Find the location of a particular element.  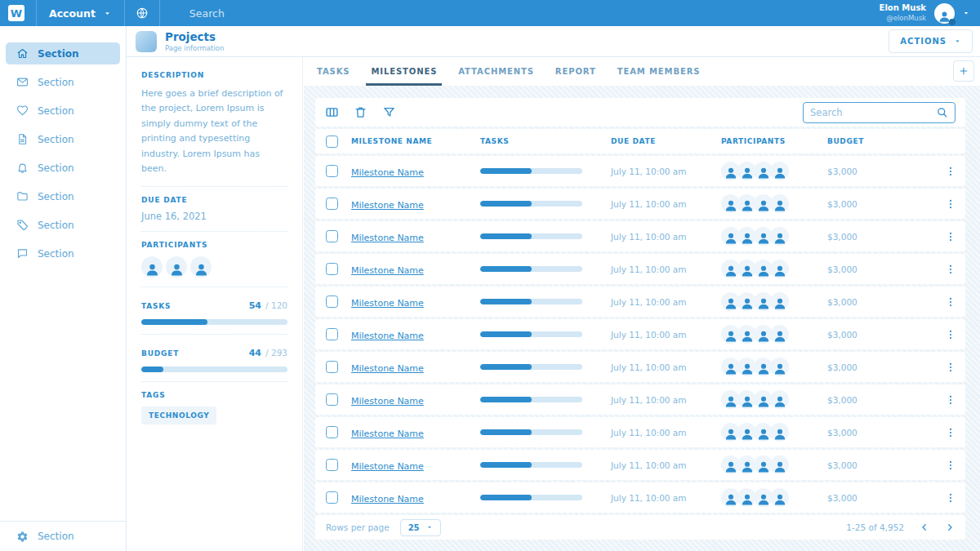

sidebar-item-tag: Section is located at coordinates (63, 225).